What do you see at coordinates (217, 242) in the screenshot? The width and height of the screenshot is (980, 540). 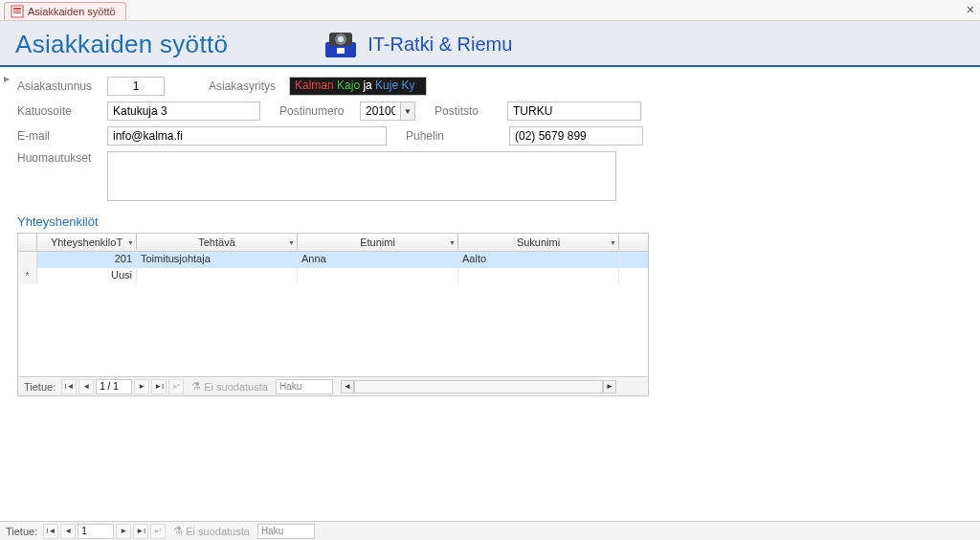 I see `col-tehtava: Tehtävä▼` at bounding box center [217, 242].